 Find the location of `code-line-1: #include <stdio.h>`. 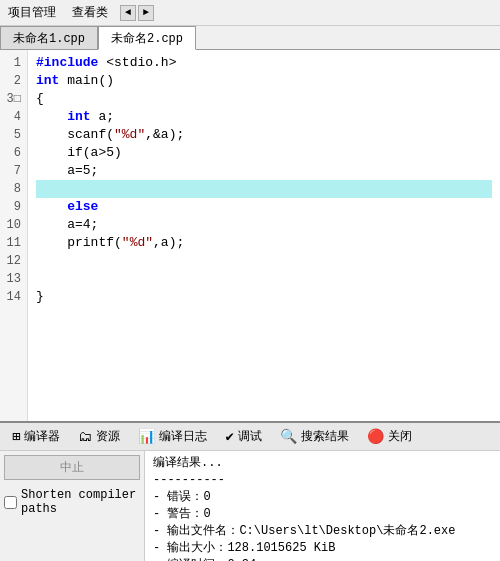

code-line-1: #include <stdio.h> is located at coordinates (264, 63).